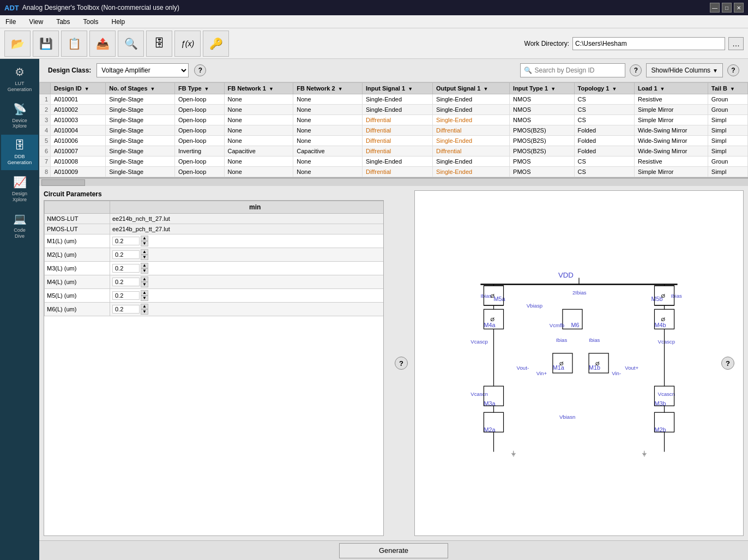 The height and width of the screenshot is (560, 748). What do you see at coordinates (401, 363) in the screenshot?
I see `circuit-help-button: ?` at bounding box center [401, 363].